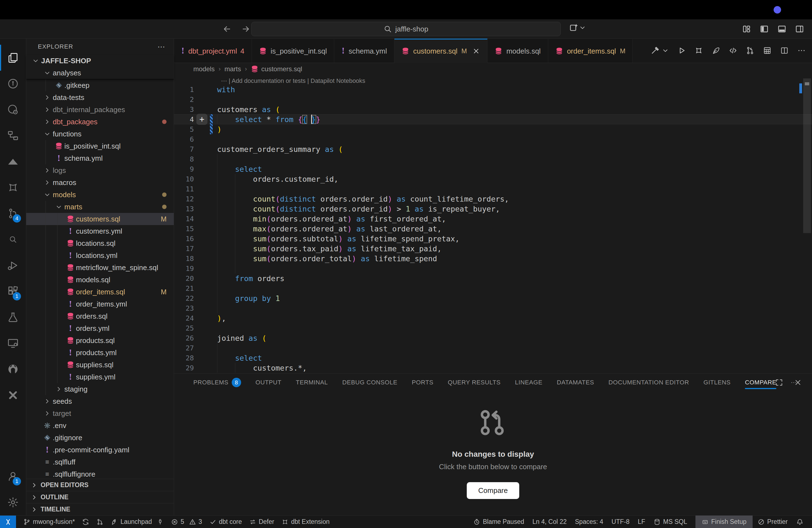  Describe the element at coordinates (493, 268) in the screenshot. I see `code-line-19: 19` at that location.